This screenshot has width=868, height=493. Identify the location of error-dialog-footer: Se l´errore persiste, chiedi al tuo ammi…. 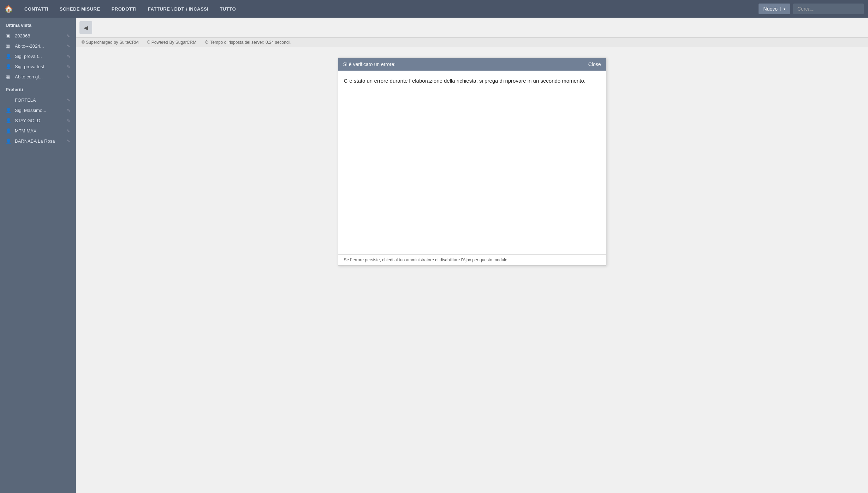
(472, 260).